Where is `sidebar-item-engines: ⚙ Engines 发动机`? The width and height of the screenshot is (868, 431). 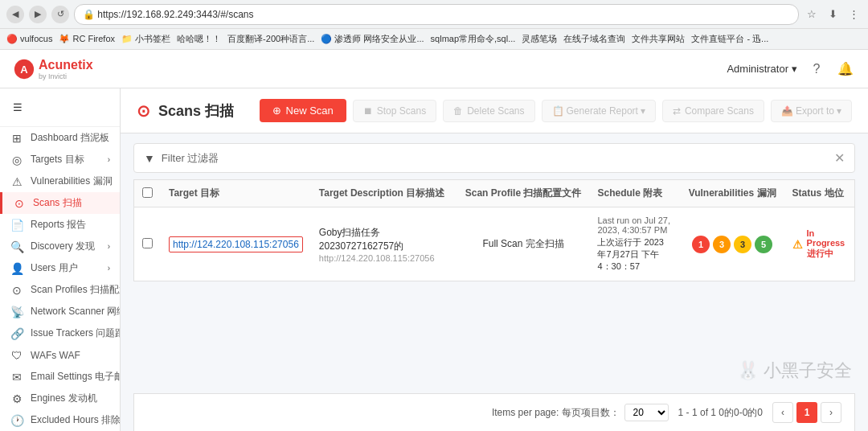
sidebar-item-engines: ⚙ Engines 发动机 is located at coordinates (59, 399).